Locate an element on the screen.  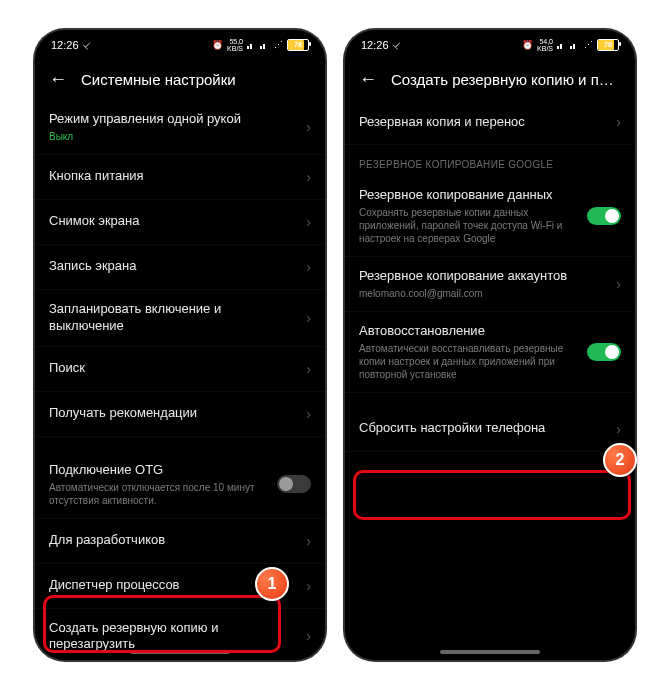
section-google-backup: РЕЗЕРВНОЕ КОПИРОВАНИЕ GOOGLE is located at coordinates (490, 160).